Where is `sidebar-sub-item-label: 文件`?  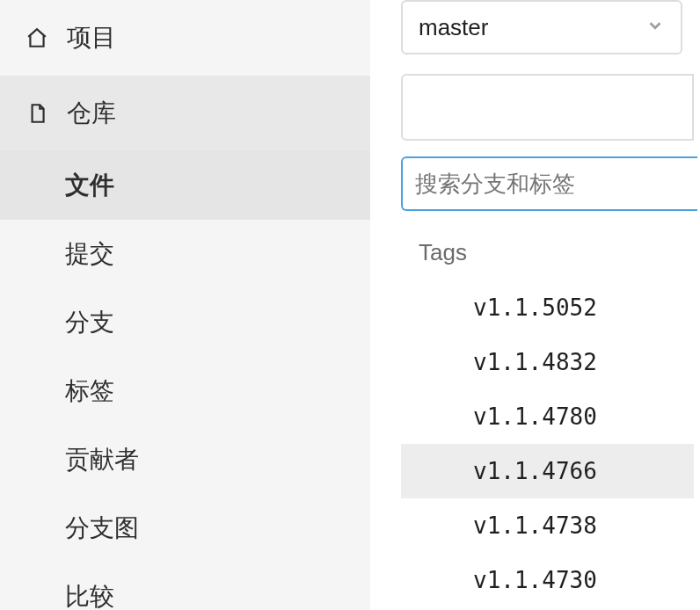
sidebar-sub-item-label: 文件 is located at coordinates (90, 185).